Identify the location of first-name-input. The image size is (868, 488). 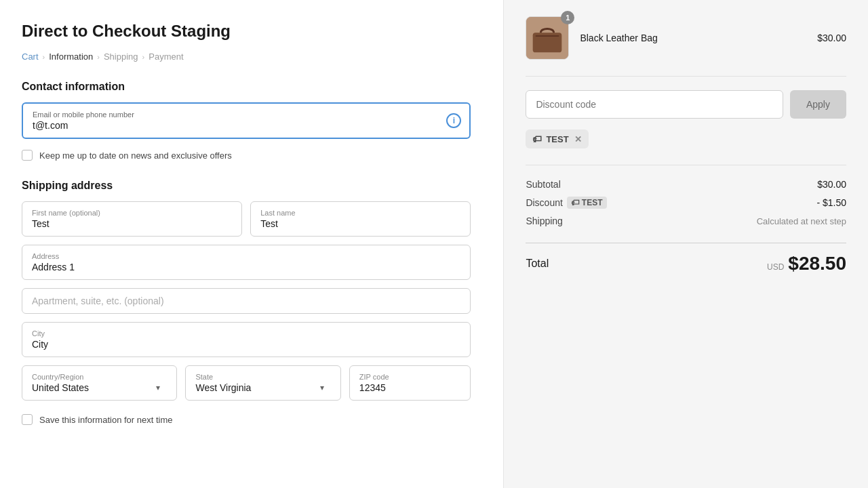
(132, 224).